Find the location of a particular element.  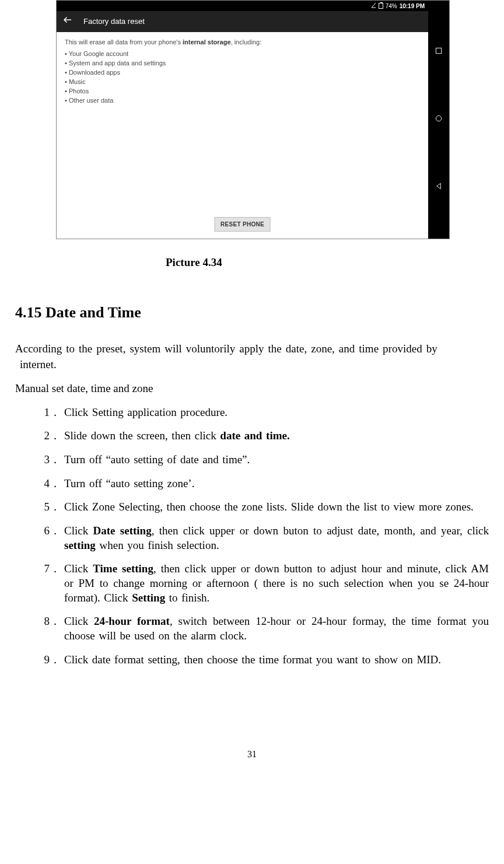

step-number: 5． is located at coordinates (52, 508).